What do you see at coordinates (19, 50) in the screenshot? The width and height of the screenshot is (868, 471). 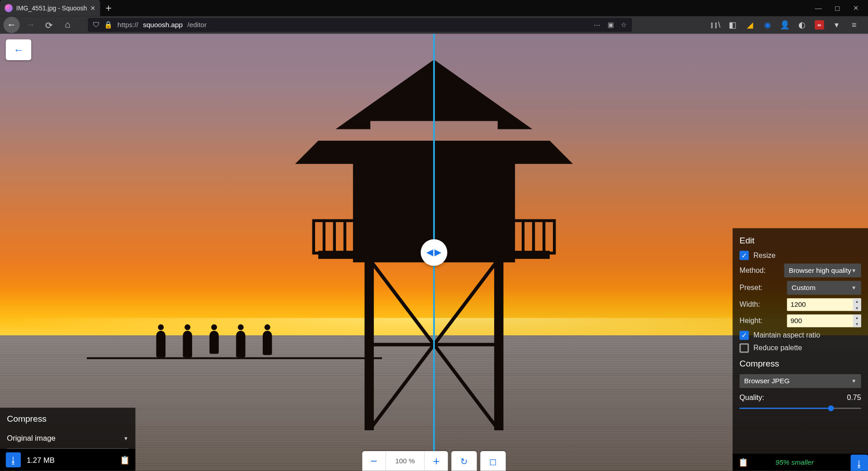 I see `back-button: ←` at bounding box center [19, 50].